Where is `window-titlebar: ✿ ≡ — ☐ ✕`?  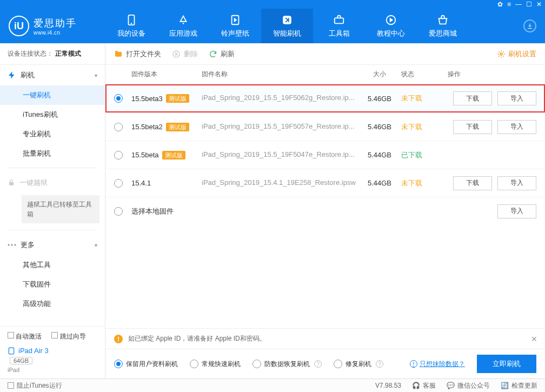
window-titlebar: ✿ ≡ — ☐ ✕ is located at coordinates (272, 4).